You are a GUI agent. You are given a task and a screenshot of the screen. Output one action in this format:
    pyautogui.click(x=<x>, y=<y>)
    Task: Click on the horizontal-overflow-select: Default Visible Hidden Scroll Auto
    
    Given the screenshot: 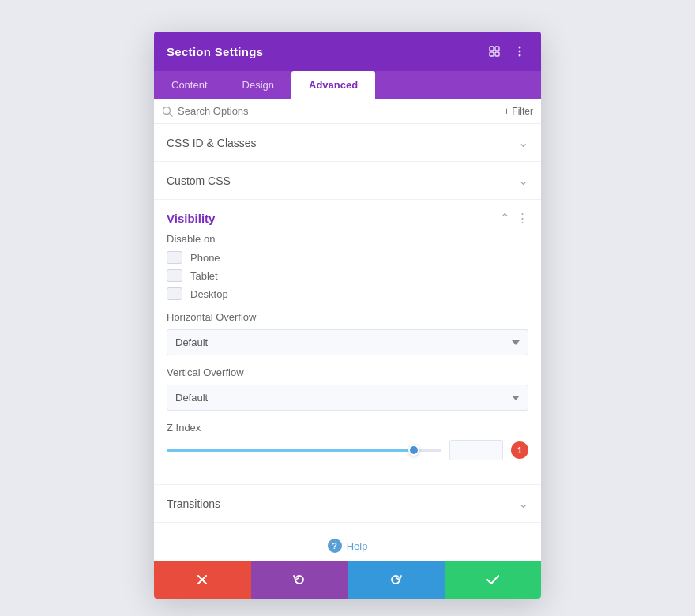 What is the action you would take?
    pyautogui.click(x=348, y=343)
    